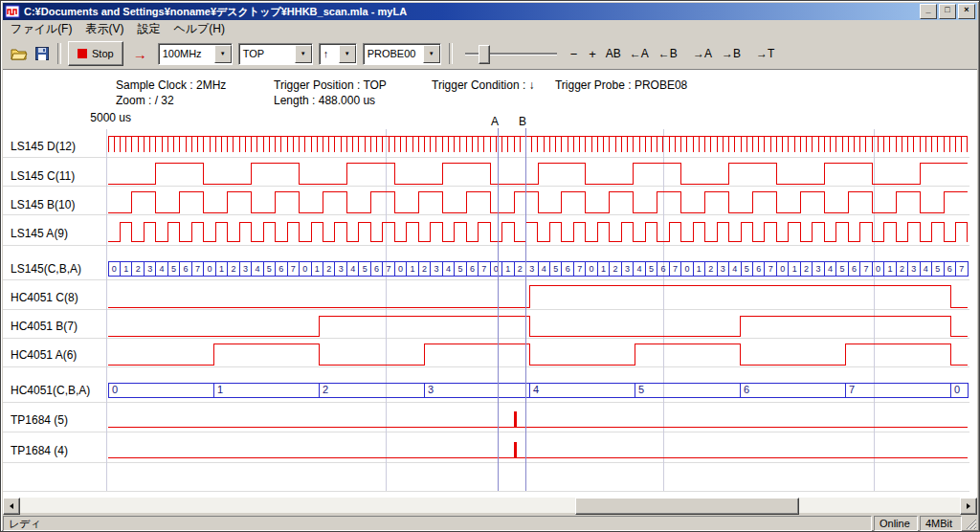  Describe the element at coordinates (111, 118) in the screenshot. I see `svg-text: 5000 us` at that location.